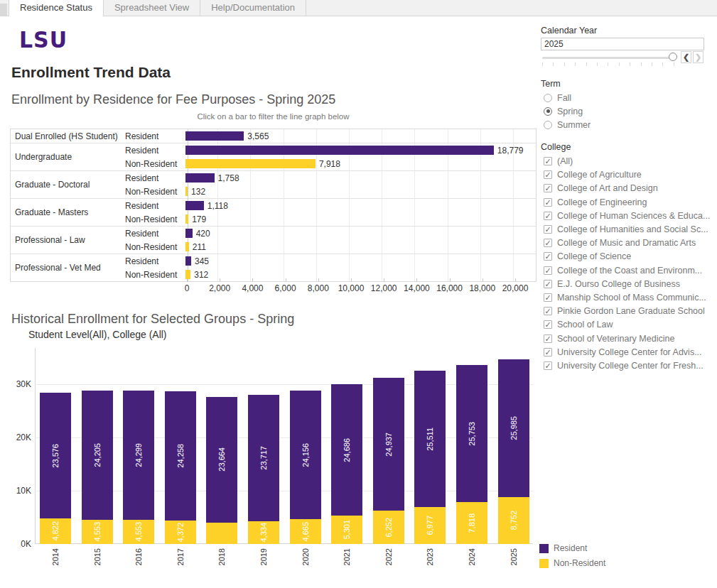 The width and height of the screenshot is (717, 588). Describe the element at coordinates (630, 366) in the screenshot. I see `college-option-label: University College Center for Fresh...` at that location.